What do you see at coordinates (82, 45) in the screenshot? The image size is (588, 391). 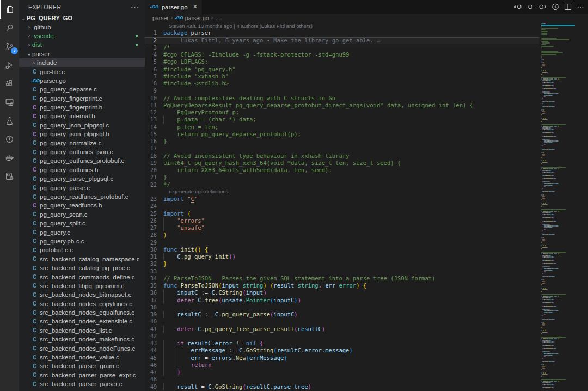 I see `tree-item-dist: ›dist●` at bounding box center [82, 45].